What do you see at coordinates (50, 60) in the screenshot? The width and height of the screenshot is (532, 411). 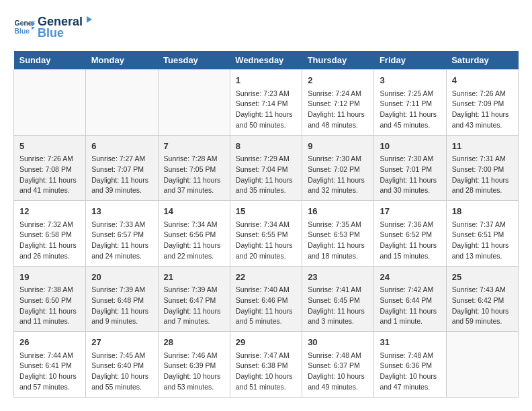 I see `day-header: Sunday` at bounding box center [50, 60].